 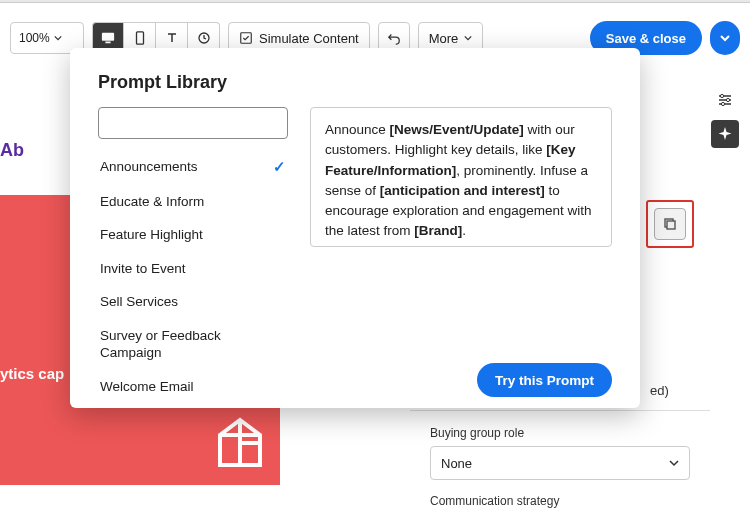 What do you see at coordinates (544, 380) in the screenshot?
I see `try-prompt-button: Try this Prompt` at bounding box center [544, 380].